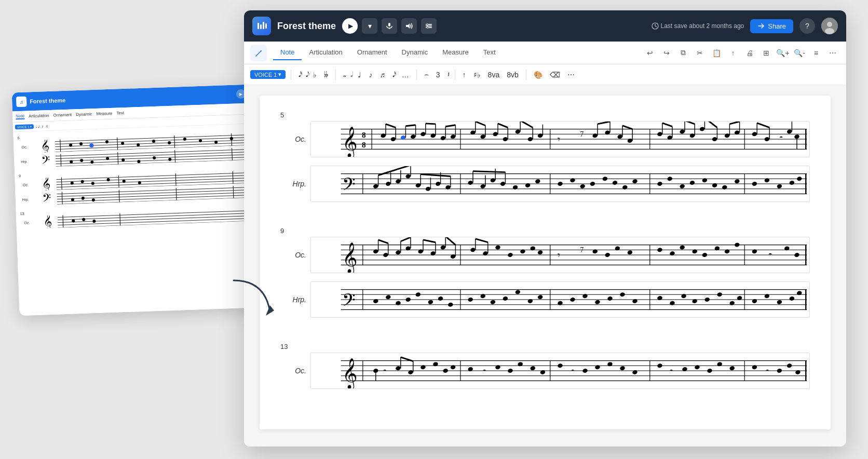  Describe the element at coordinates (350, 75) in the screenshot. I see `note-half: 𝅗𝅥` at that location.